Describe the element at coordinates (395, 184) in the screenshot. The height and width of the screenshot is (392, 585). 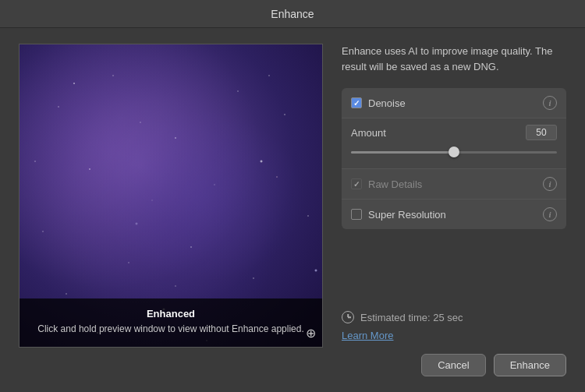
I see `raw-details-label: Raw Details` at that location.